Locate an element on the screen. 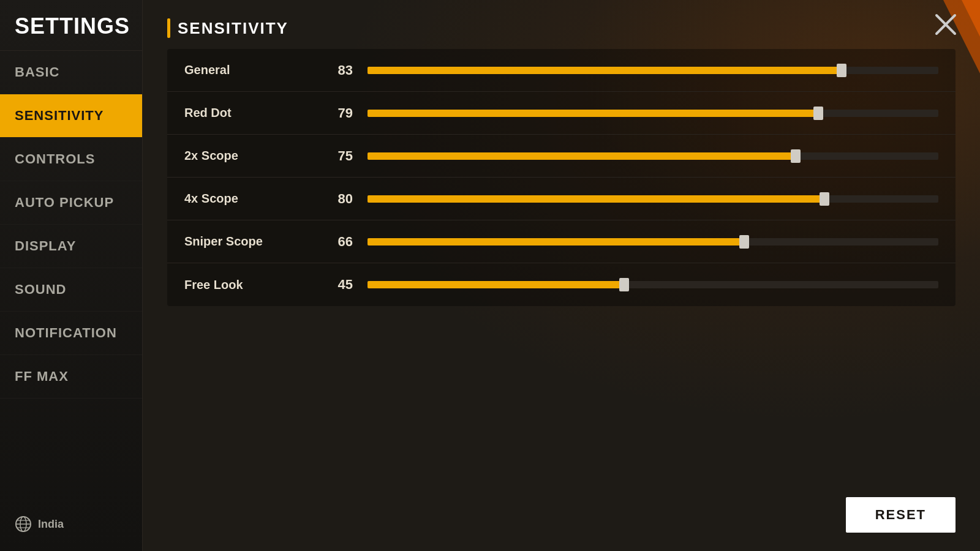 The height and width of the screenshot is (551, 980). slider-value-2: 75 is located at coordinates (336, 156).